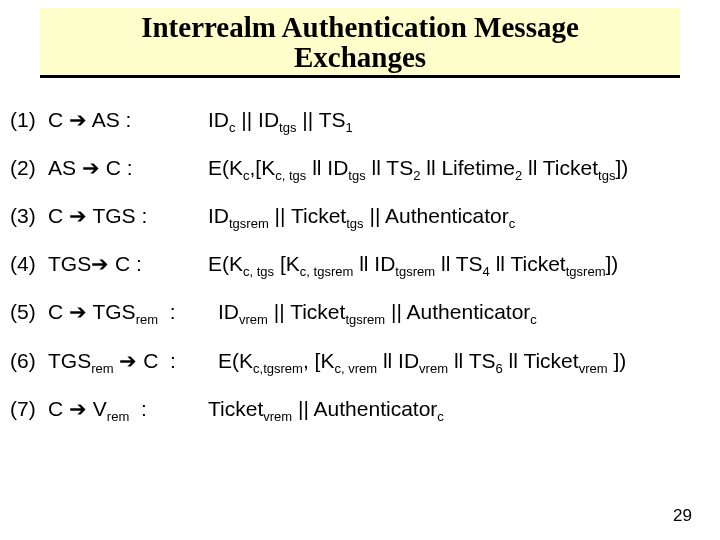 The width and height of the screenshot is (720, 540). What do you see at coordinates (360, 312) in the screenshot?
I see `exchange-row: (5) C ➔ TGSrem : IDvrem || Tickettgsrem …` at bounding box center [360, 312].